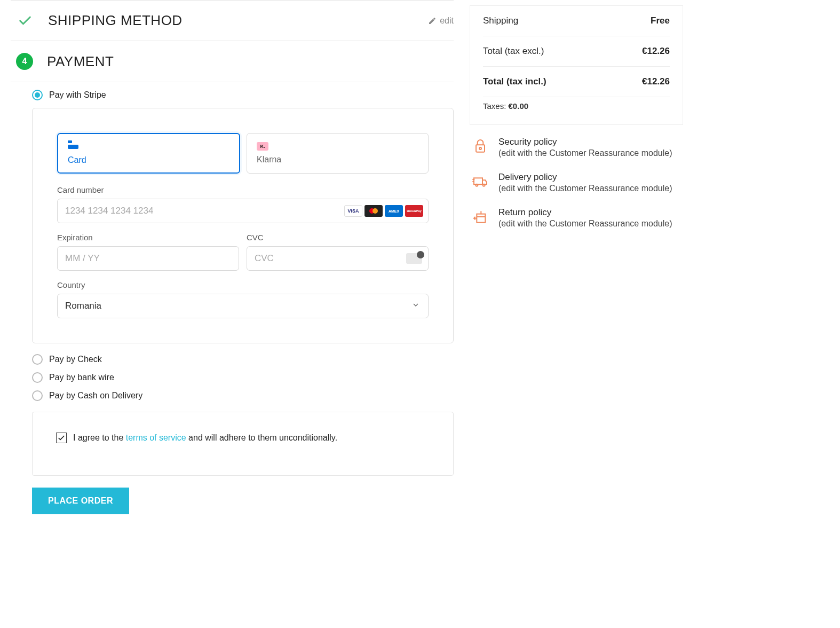  I want to click on edit-label: edit, so click(447, 21).